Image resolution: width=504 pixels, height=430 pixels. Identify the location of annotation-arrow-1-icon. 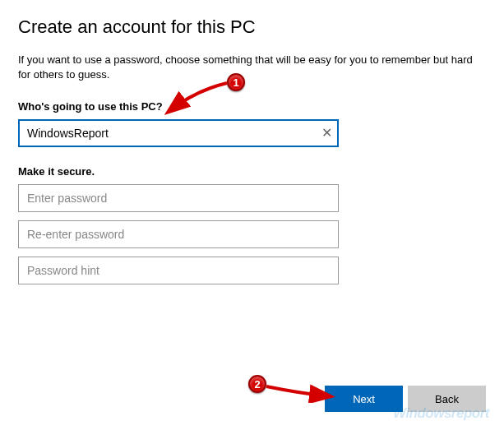
(197, 99).